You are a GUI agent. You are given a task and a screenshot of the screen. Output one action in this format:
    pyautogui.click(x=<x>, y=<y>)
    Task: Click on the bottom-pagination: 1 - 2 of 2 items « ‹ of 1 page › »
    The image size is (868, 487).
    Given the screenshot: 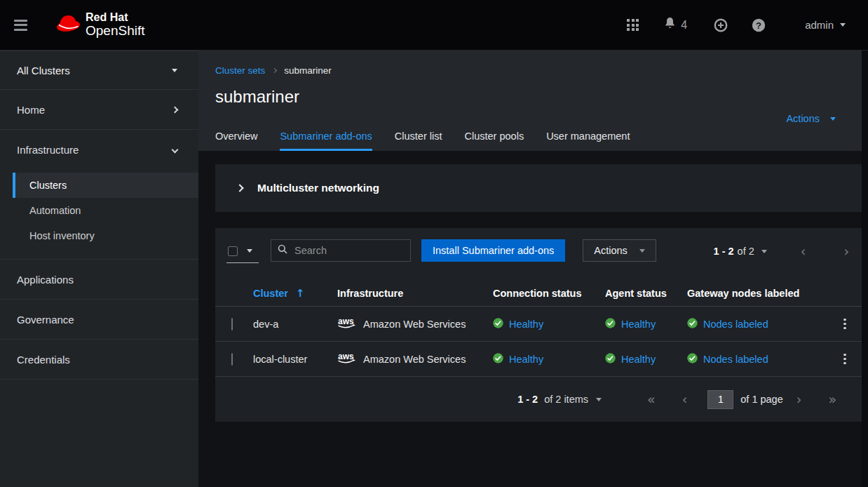 What is the action you would take?
    pyautogui.click(x=538, y=399)
    